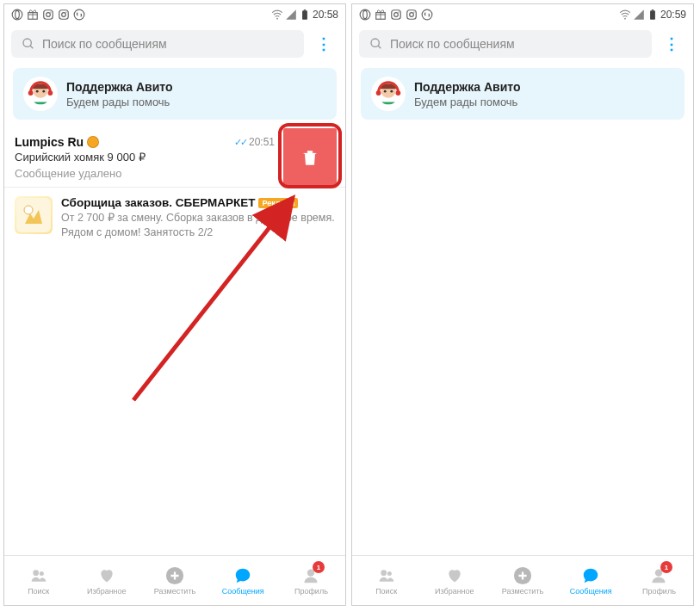 The image size is (700, 611). Describe the element at coordinates (49, 142) in the screenshot. I see `chat-name: Lumpics Ru` at that location.